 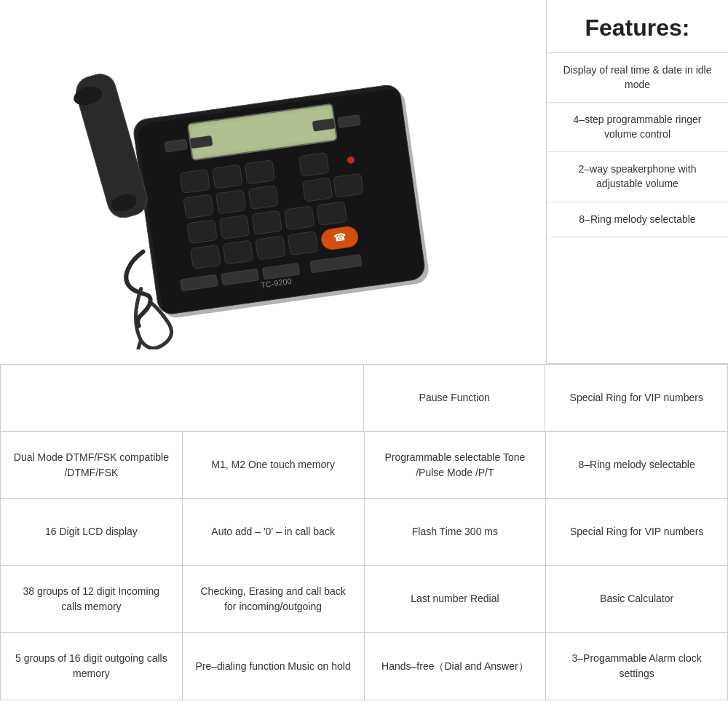 What do you see at coordinates (637, 28) in the screenshot?
I see `features-title: Features:` at bounding box center [637, 28].